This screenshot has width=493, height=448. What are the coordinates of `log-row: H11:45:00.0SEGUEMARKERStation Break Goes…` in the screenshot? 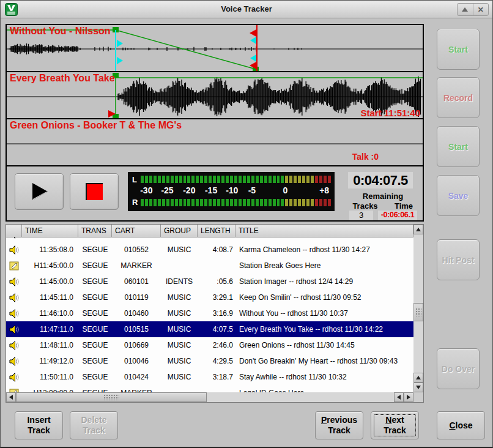 It's located at (210, 266).